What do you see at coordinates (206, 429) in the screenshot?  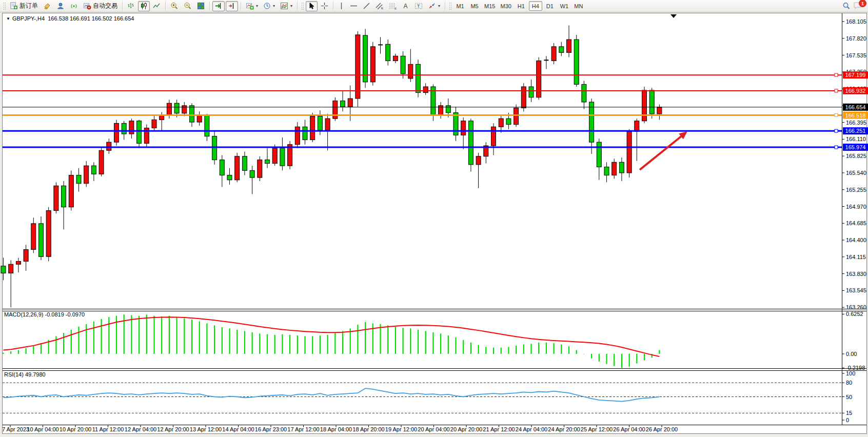 I see `time-axis-label: 13 Apr 12:00` at bounding box center [206, 429].